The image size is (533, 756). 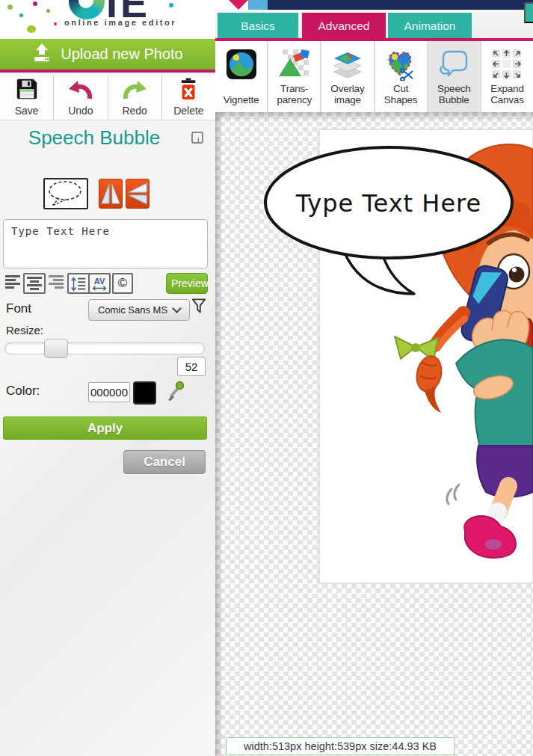 I want to click on eyedropper-icon, so click(x=175, y=390).